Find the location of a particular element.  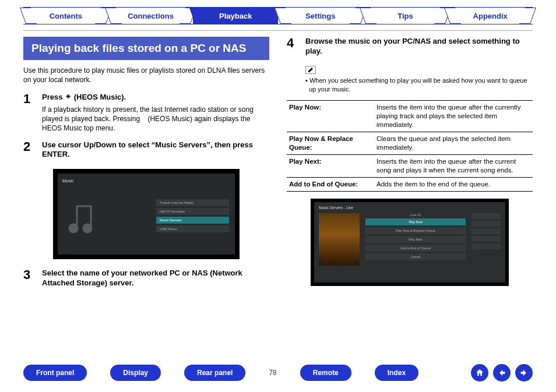

shot2-track-title: Live 01 is located at coordinates (416, 215).